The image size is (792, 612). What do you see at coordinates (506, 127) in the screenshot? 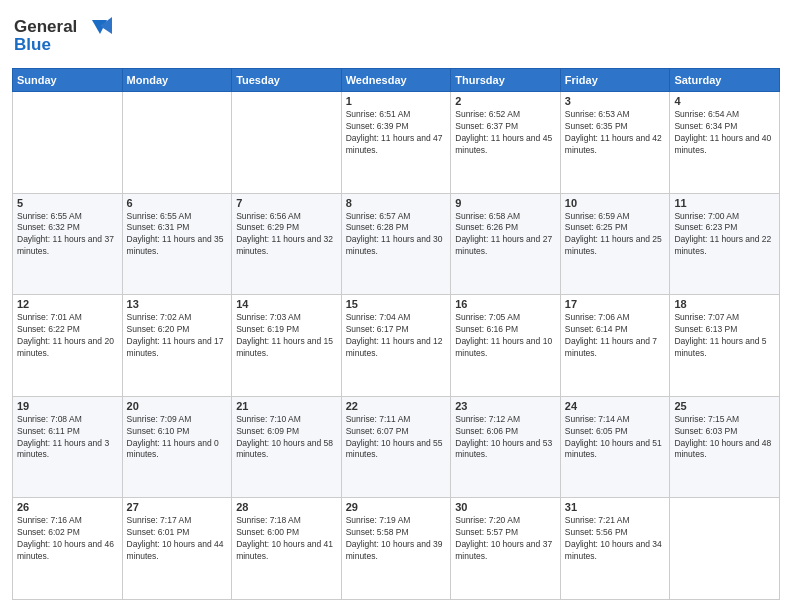
I see `cell-info: Sunset: 6:37 PM` at bounding box center [506, 127].